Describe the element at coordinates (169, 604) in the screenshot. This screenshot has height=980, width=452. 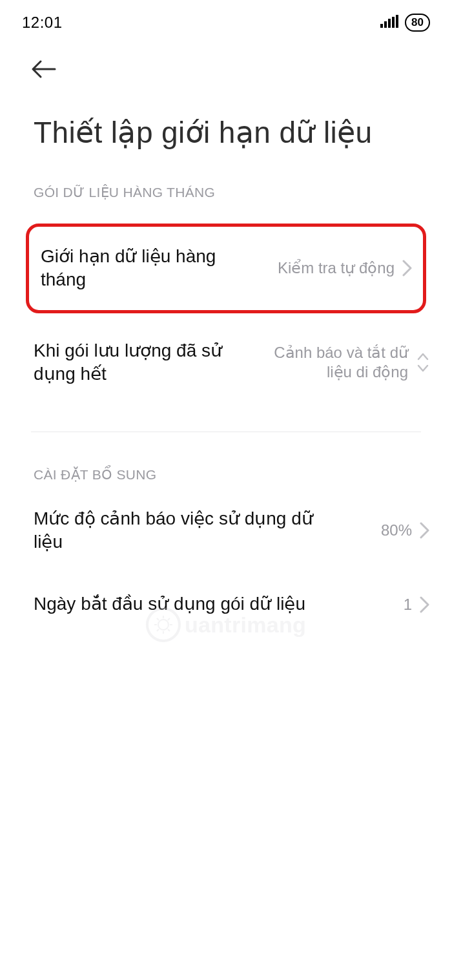
I see `row-label: Ngày bắt đầu sử dụng gói dữ liệu` at that location.